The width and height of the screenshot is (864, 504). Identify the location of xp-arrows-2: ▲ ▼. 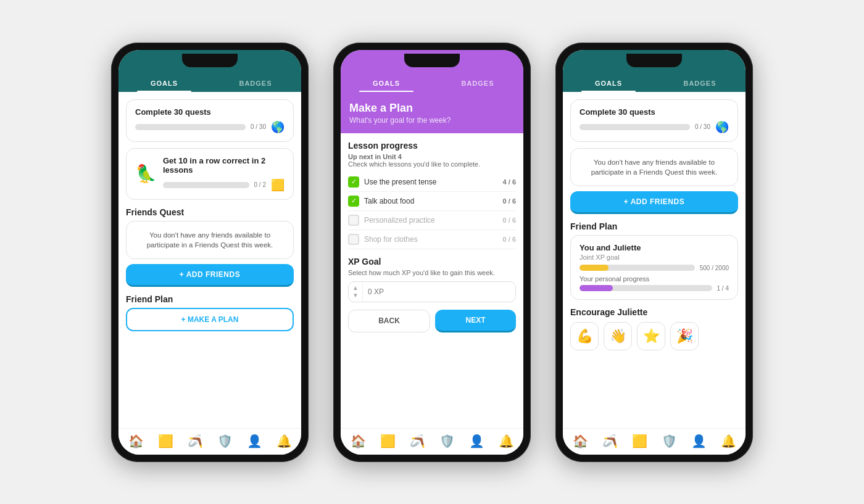
(355, 292).